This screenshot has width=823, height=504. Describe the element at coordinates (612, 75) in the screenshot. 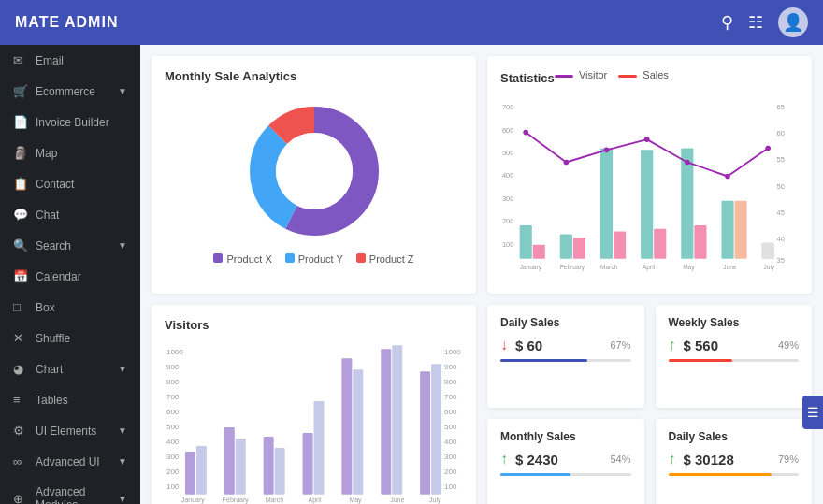

I see `stats-legend: Visitor Sales` at that location.